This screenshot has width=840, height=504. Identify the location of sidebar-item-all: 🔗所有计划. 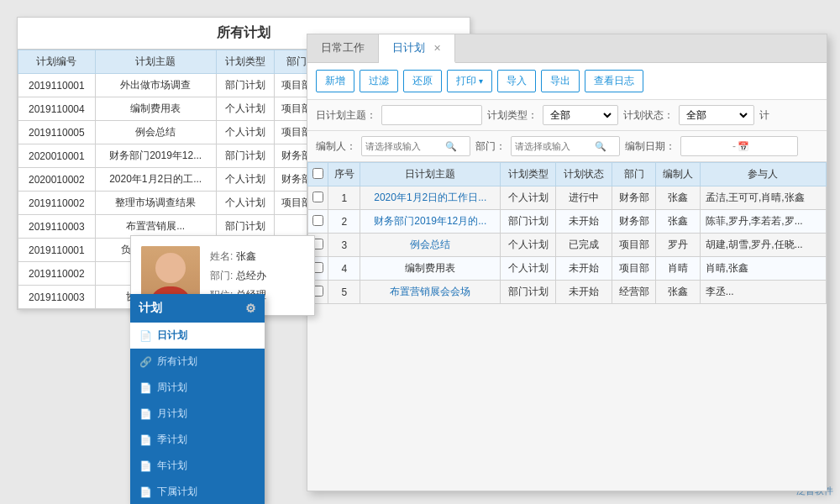
(197, 361).